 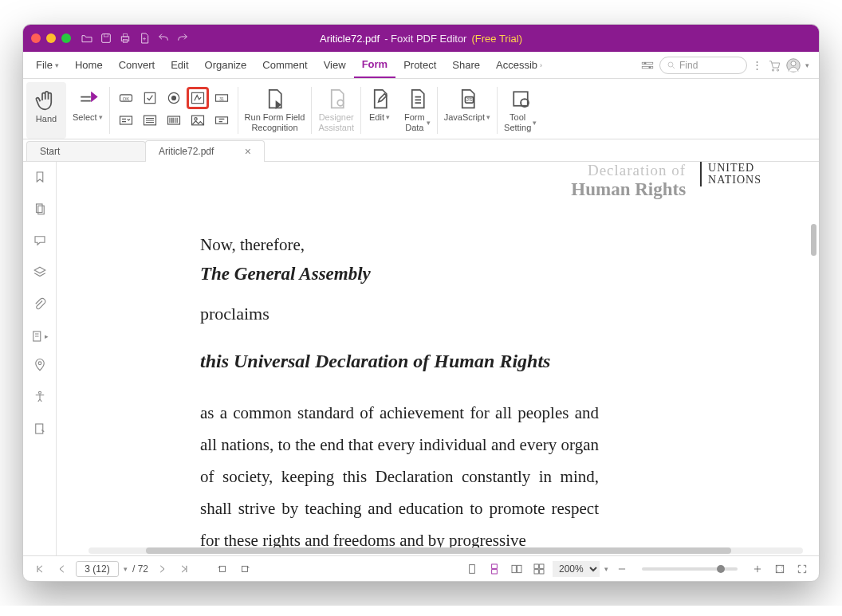 I want to click on svg-text: OK, so click(x=126, y=99).